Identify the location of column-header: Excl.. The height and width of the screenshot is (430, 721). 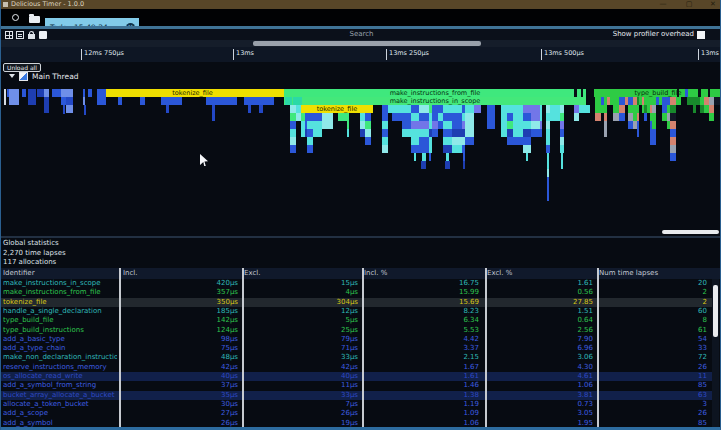
(252, 274).